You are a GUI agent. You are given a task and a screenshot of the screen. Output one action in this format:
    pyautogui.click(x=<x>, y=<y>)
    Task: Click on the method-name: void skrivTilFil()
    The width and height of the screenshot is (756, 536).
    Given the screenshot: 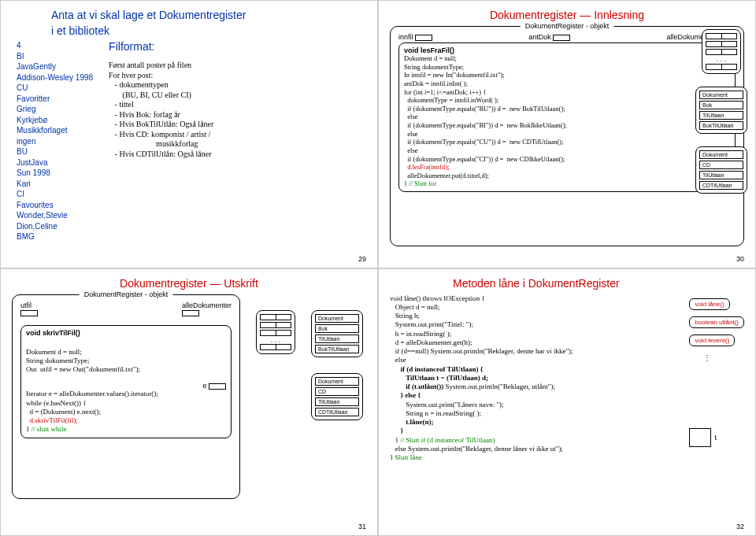 What is the action you would take?
    pyautogui.click(x=126, y=333)
    